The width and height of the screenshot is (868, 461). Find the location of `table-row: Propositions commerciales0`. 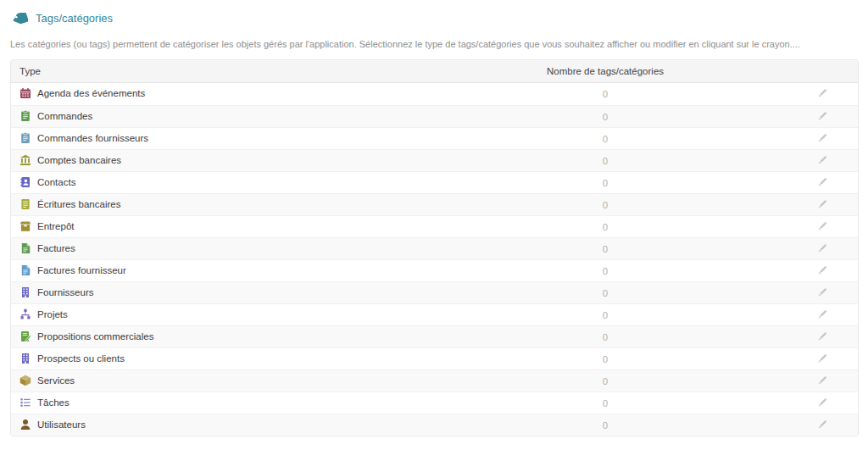

table-row: Propositions commerciales0 is located at coordinates (434, 336).